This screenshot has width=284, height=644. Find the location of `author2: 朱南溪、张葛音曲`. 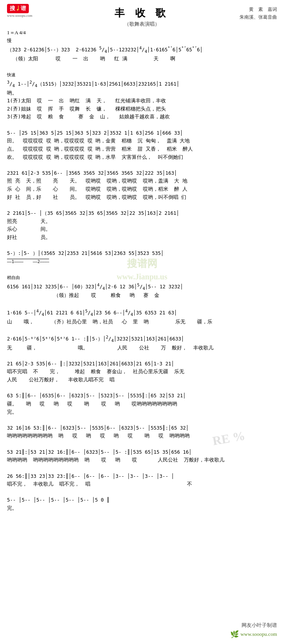

author2: 朱南溪、张葛音曲 is located at coordinates (258, 17).